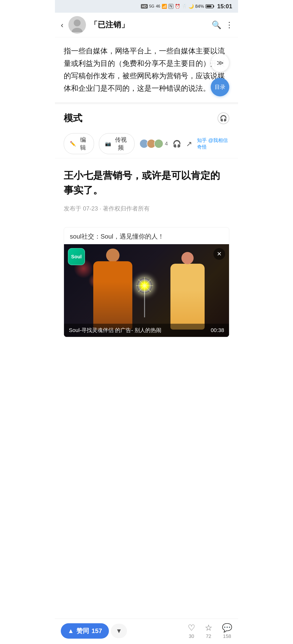 This screenshot has height=644, width=293. I want to click on nav-title: 「已注销」, so click(149, 25).